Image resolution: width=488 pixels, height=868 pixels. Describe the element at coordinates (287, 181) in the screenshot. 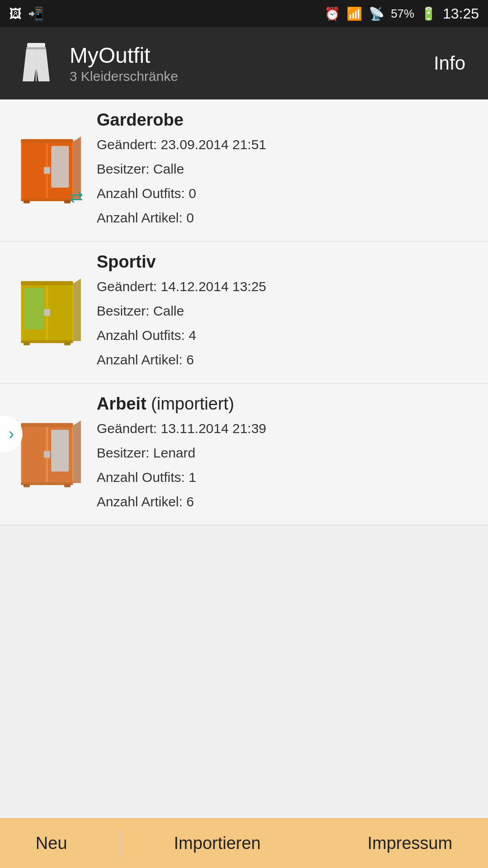

I see `wardrobe-meta-garderobe: Geändert: 23.09.2014 21:51 Besitzer: Cal…` at that location.